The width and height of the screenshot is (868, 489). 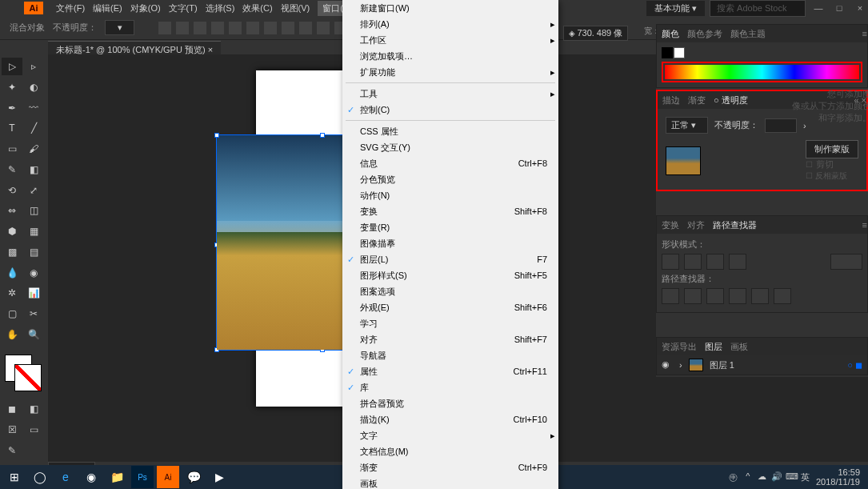 I want to click on explorer-icon: 📁, so click(x=117, y=477).